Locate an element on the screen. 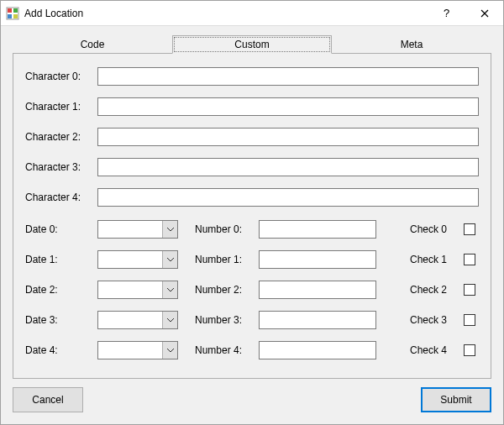 This screenshot has height=425, width=504. row-2: Date 2: Number 2: Check 2 is located at coordinates (252, 290).